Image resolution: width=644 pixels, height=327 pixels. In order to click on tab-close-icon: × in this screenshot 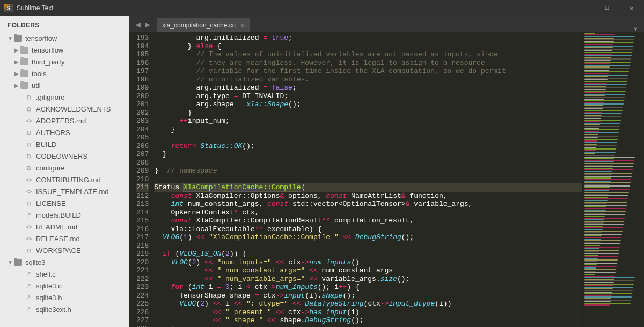, I will do `click(243, 26)`.